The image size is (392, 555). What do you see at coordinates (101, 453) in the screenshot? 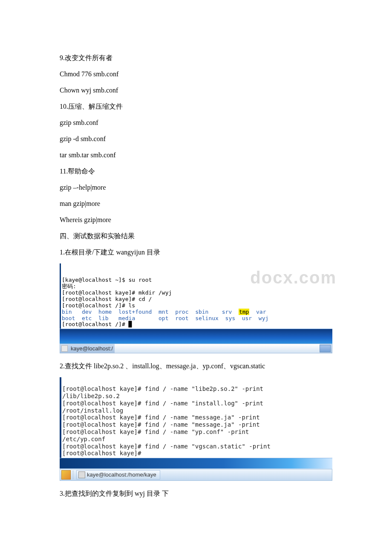
I see `terminal-line: [root@localhost kaye]#` at bounding box center [101, 453].